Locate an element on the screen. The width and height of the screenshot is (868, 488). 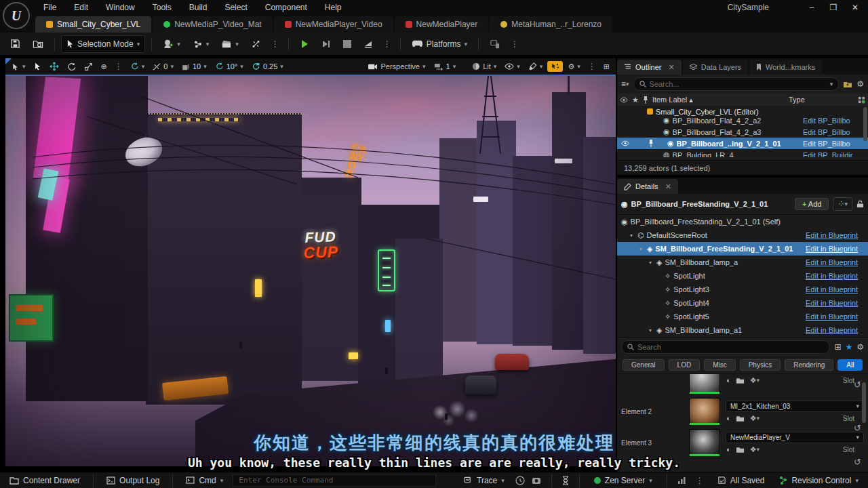
component-tree: ◉BP_Billboard_FreeStanding_V_2_1_01 (Sel… is located at coordinates (743, 275).